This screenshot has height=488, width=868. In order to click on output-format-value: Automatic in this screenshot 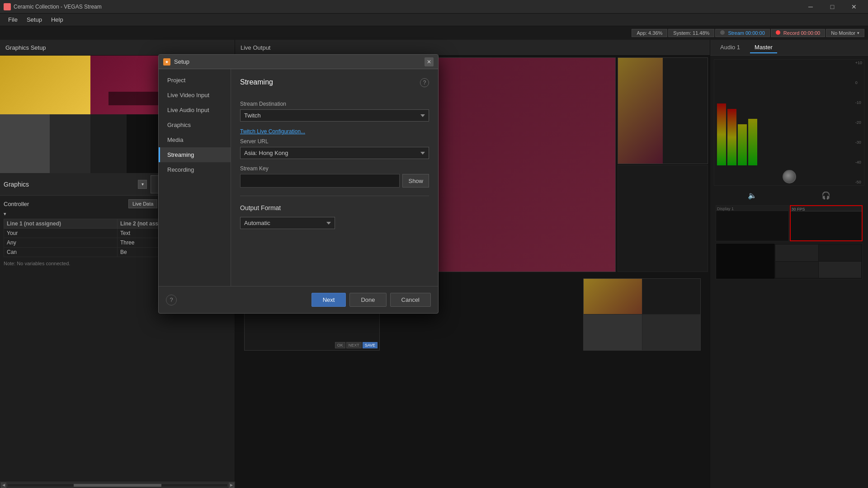, I will do `click(257, 223)`.